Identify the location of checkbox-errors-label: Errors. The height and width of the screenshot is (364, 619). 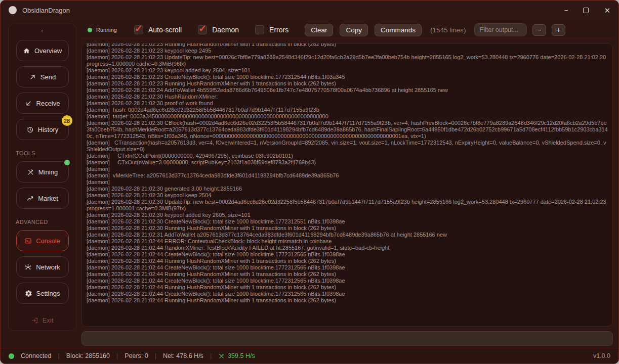
(279, 30).